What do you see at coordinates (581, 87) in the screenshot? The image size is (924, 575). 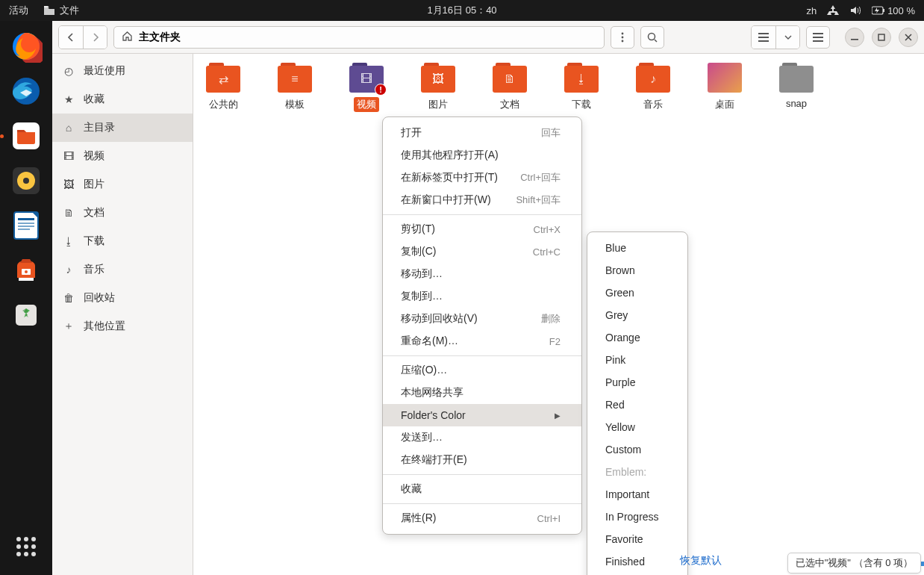 I see `folder-downloads: ⭳下载` at bounding box center [581, 87].